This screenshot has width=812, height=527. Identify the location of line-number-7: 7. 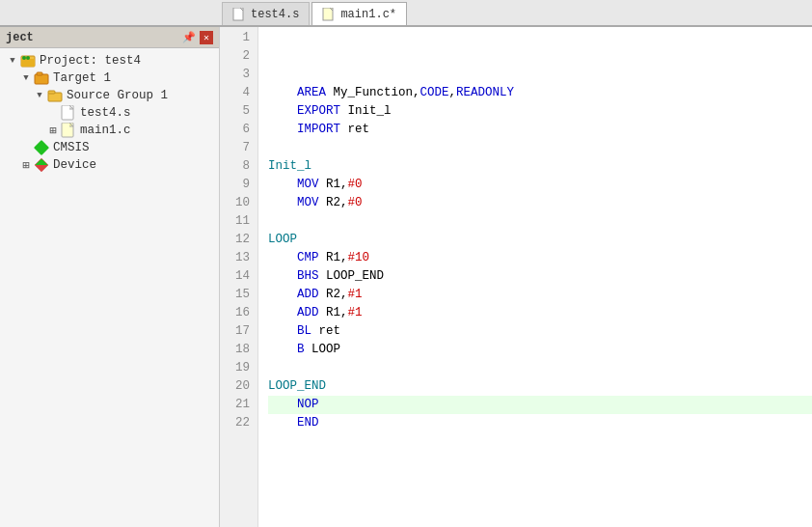
(239, 149).